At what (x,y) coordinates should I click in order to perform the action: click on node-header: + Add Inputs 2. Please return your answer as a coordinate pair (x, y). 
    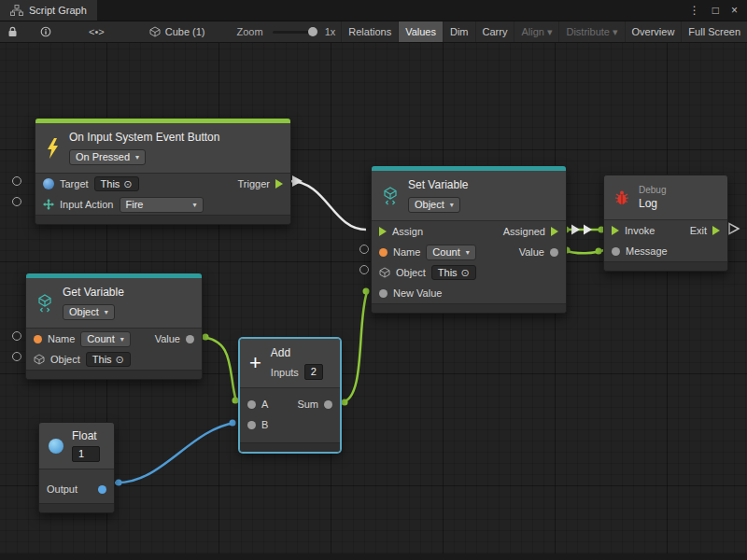
    Looking at the image, I should click on (289, 363).